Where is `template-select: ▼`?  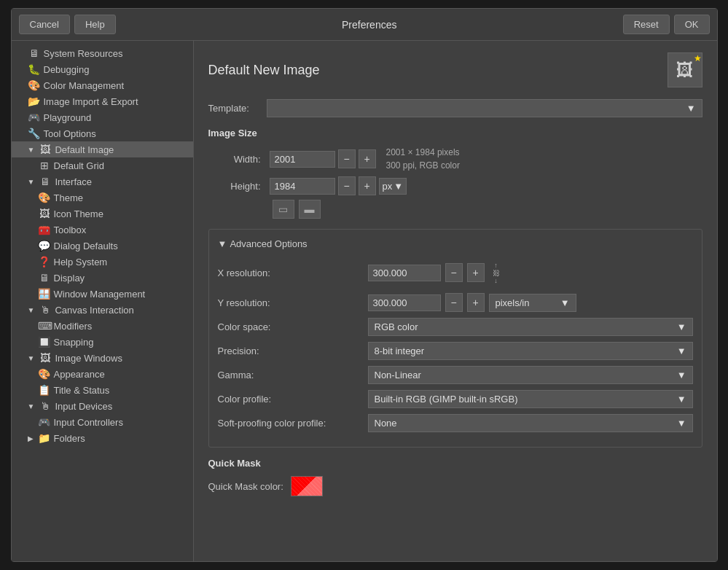 template-select: ▼ is located at coordinates (485, 108).